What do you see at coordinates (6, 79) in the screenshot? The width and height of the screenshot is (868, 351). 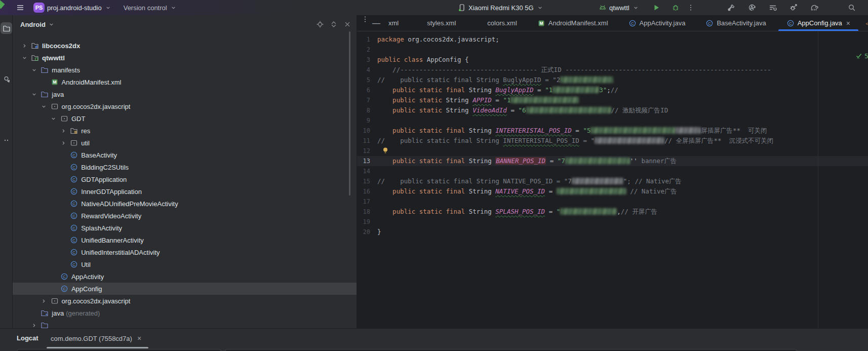 I see `commit-button` at bounding box center [6, 79].